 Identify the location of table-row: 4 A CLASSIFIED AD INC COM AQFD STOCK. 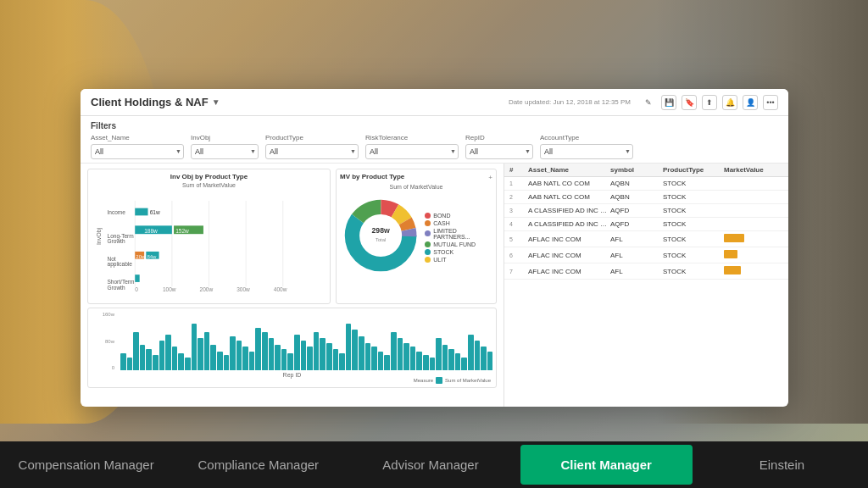
(646, 225).